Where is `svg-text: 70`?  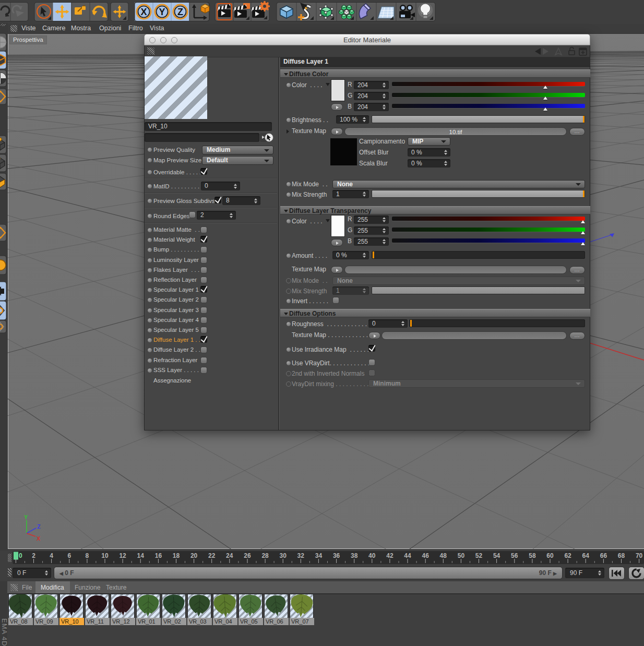 svg-text: 70 is located at coordinates (639, 556).